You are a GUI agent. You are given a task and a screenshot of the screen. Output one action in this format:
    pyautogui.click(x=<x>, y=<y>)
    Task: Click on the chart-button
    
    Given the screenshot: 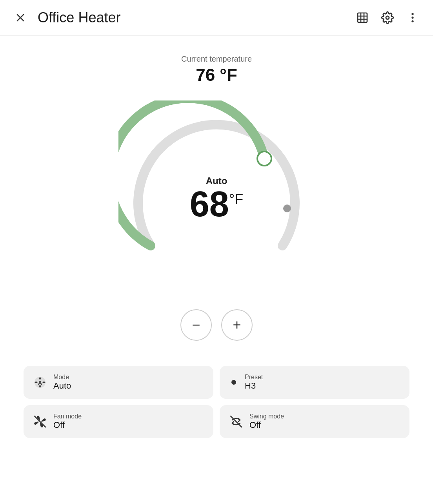 What is the action you would take?
    pyautogui.click(x=362, y=18)
    